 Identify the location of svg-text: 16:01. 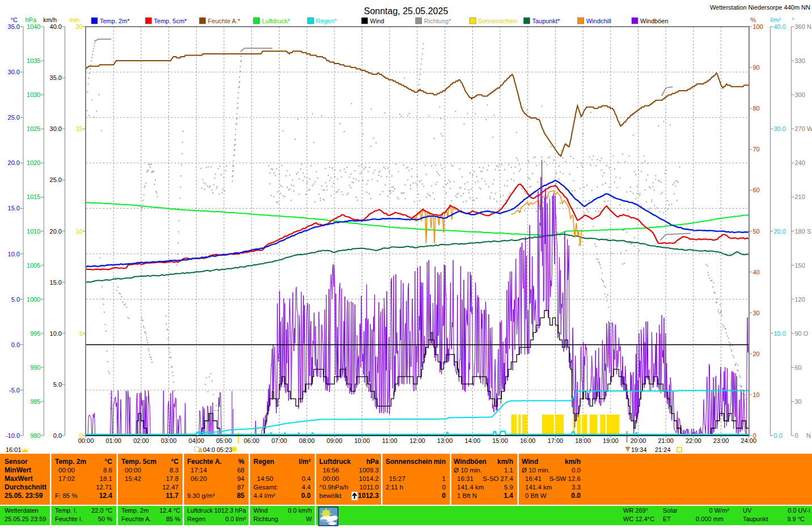
(14, 450).